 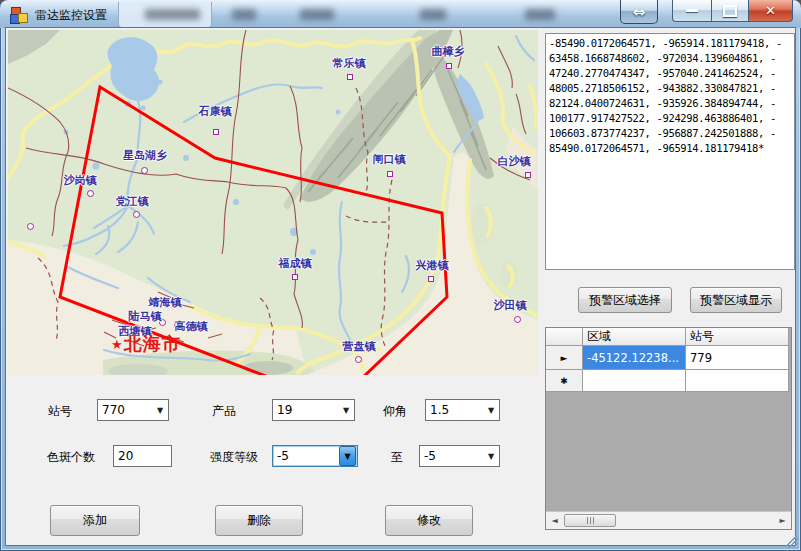 I want to click on warning-area-grid: 区域 站号 ►-45122.12238...779✱ ◄ ►, so click(x=668, y=428).